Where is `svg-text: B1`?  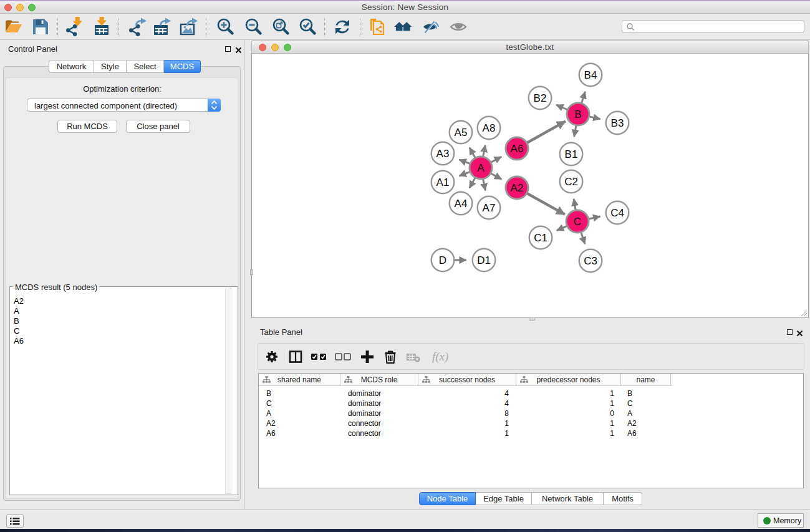 svg-text: B1 is located at coordinates (571, 155).